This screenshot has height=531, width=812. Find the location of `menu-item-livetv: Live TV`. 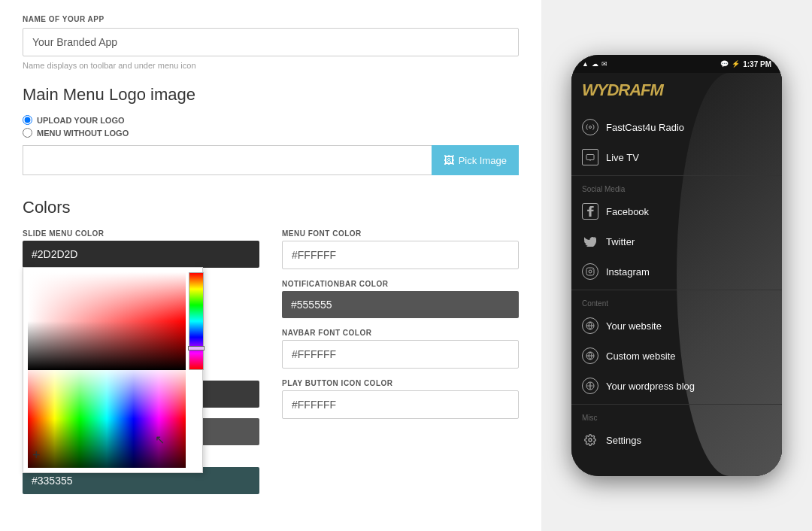

menu-item-livetv: Live TV is located at coordinates (677, 157).